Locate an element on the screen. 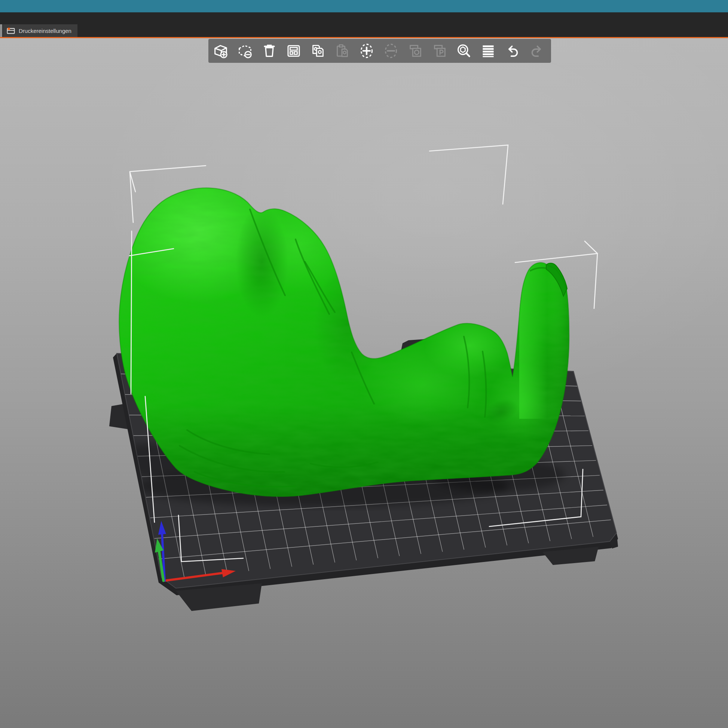 This screenshot has width=728, height=728. add-instance-icon is located at coordinates (366, 51).